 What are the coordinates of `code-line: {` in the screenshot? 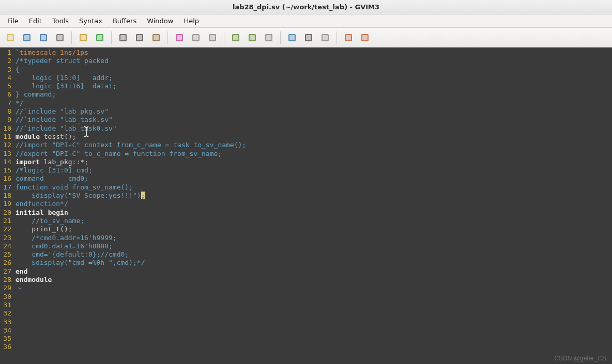 It's located at (314, 70).